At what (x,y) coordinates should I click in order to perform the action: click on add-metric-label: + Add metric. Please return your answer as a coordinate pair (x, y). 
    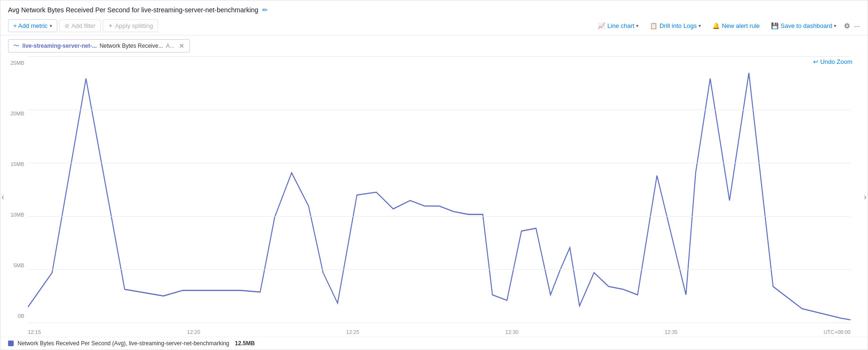
    Looking at the image, I should click on (30, 26).